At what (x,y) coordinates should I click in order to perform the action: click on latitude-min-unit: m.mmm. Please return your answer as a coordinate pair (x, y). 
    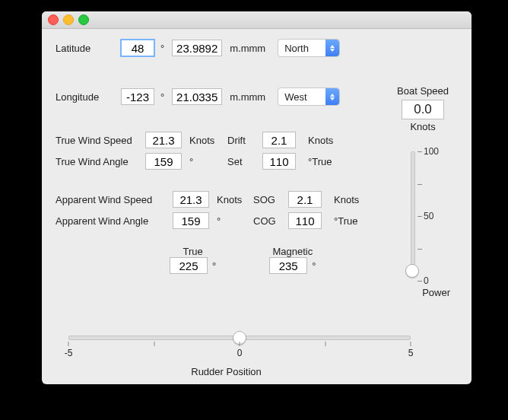
    Looking at the image, I should click on (248, 49).